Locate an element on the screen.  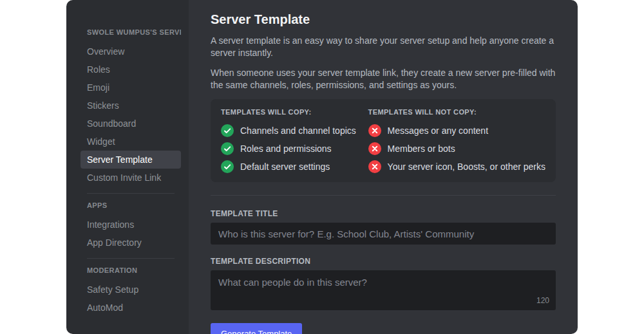
will-copy-item-label: Channels and channel topics is located at coordinates (298, 131).